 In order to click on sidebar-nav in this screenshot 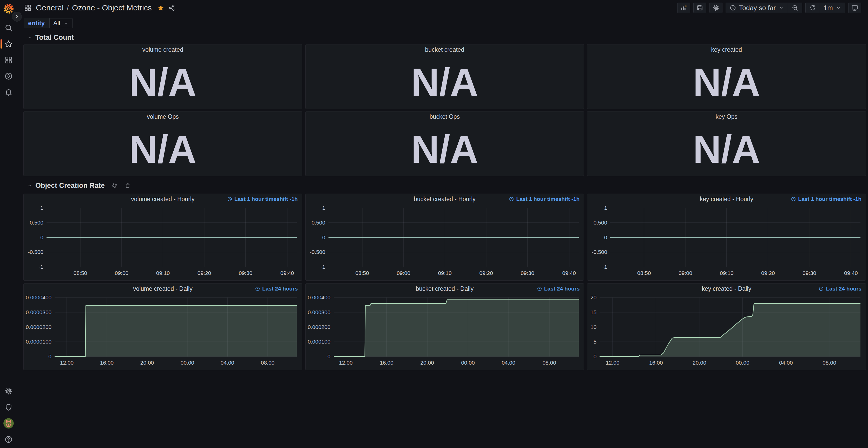, I will do `click(8, 60)`.